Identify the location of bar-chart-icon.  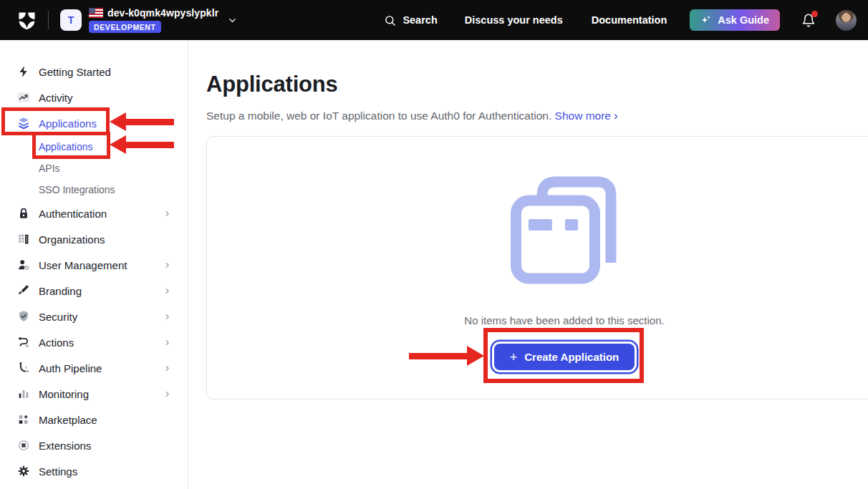
(24, 394).